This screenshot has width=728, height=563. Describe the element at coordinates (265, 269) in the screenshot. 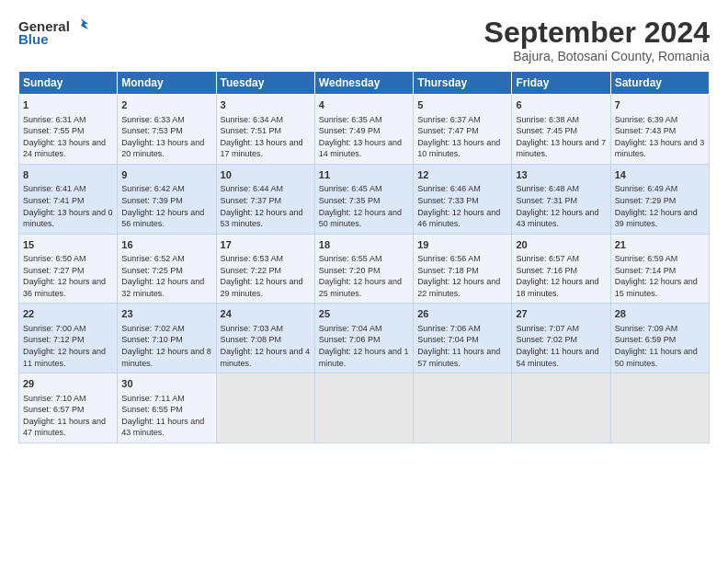

I see `calendar-cell: 17 Sunrise: 6:53 AM Sunset: 7:22 PM Dayl…` at that location.